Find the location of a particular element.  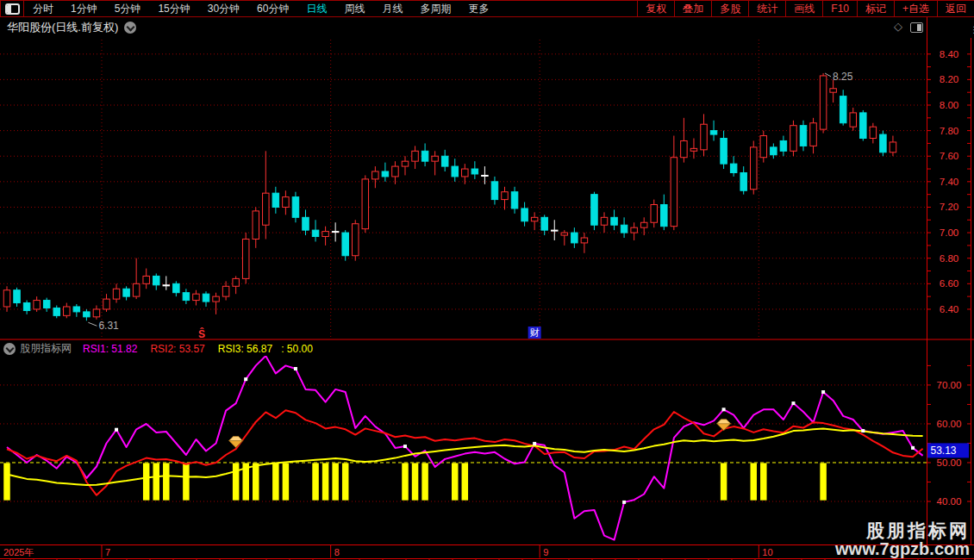

svg-text: 6.40 is located at coordinates (949, 309).